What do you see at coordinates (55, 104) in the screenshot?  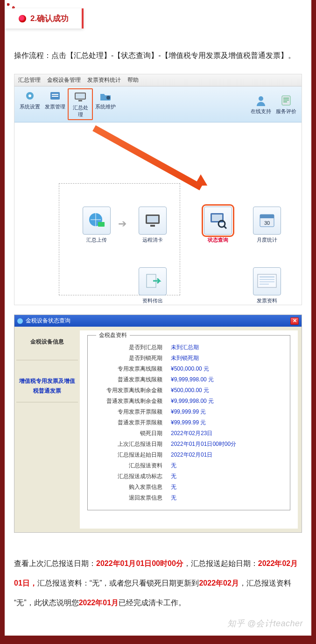 I see `invoice-manage-button: 发票管理` at bounding box center [55, 104].